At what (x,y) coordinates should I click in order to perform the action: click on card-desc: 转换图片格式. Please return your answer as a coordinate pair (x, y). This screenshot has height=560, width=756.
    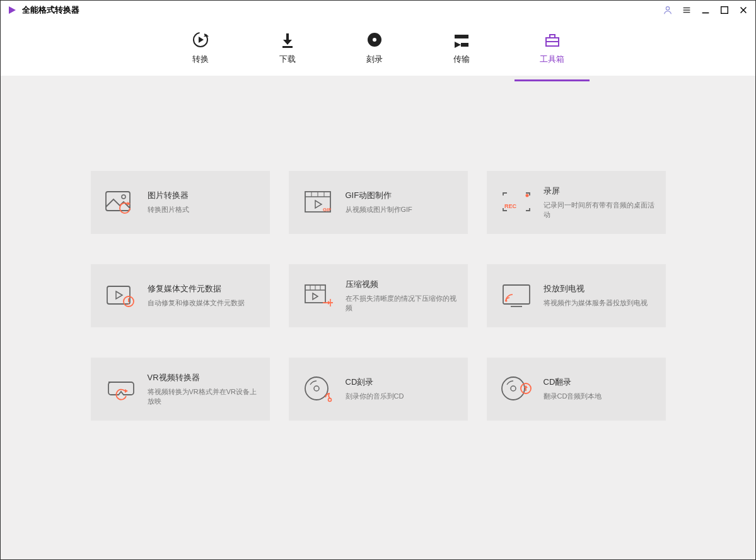
    Looking at the image, I should click on (203, 209).